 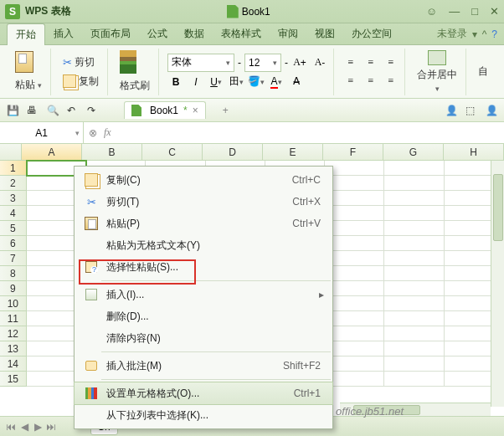 What do you see at coordinates (38, 427) in the screenshot?
I see `sheet-next-button: ▶` at bounding box center [38, 427].